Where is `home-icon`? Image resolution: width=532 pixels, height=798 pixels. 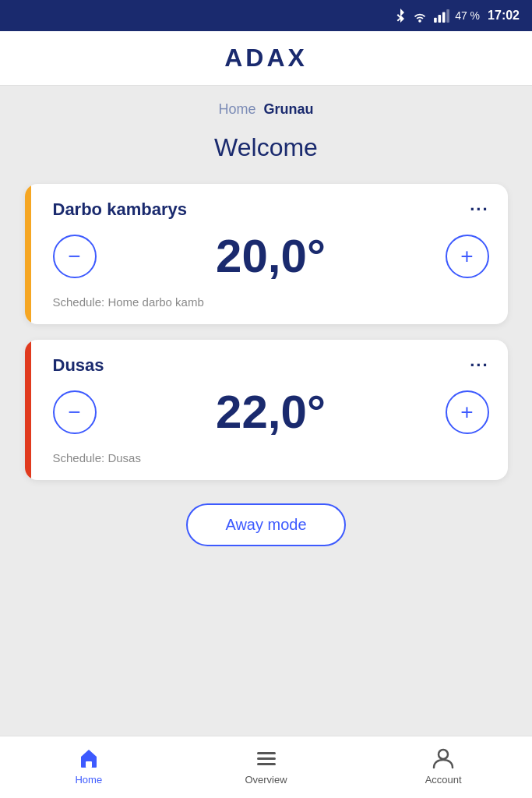
home-icon is located at coordinates (89, 758).